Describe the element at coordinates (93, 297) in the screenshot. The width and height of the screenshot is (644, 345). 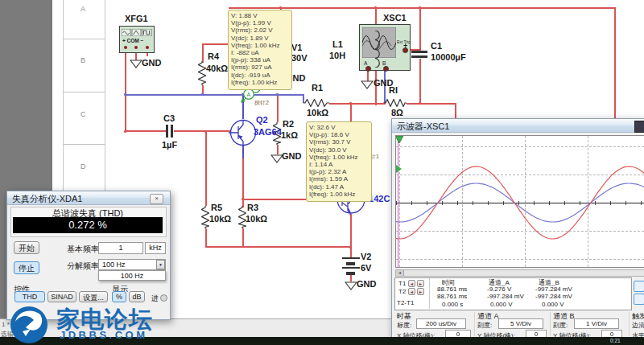
I see `settings-button: 设置...` at that location.